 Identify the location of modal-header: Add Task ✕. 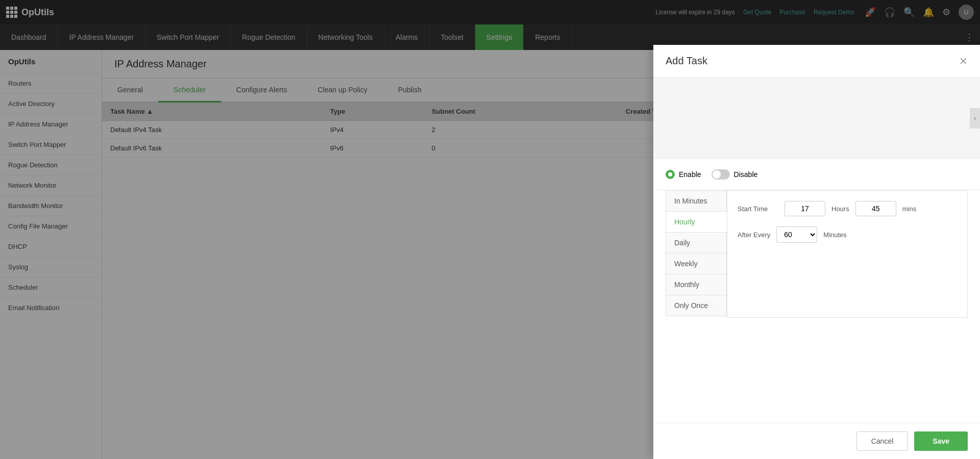
(817, 61).